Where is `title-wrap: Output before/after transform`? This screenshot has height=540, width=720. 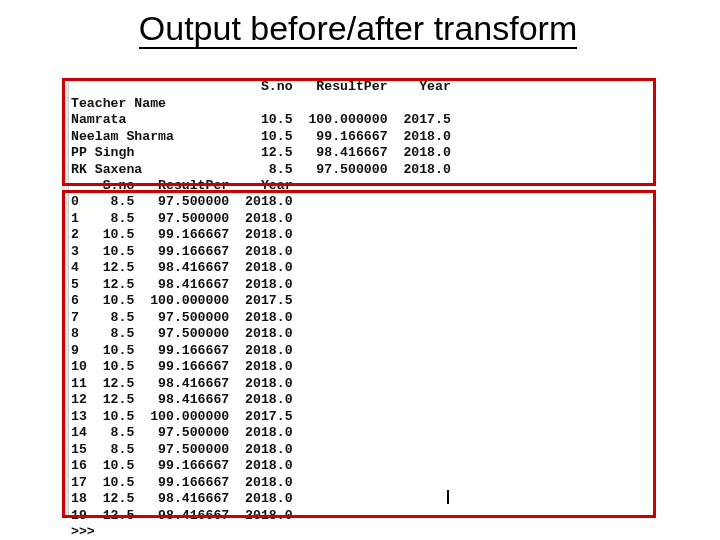
title-wrap: Output before/after transform is located at coordinates (358, 30).